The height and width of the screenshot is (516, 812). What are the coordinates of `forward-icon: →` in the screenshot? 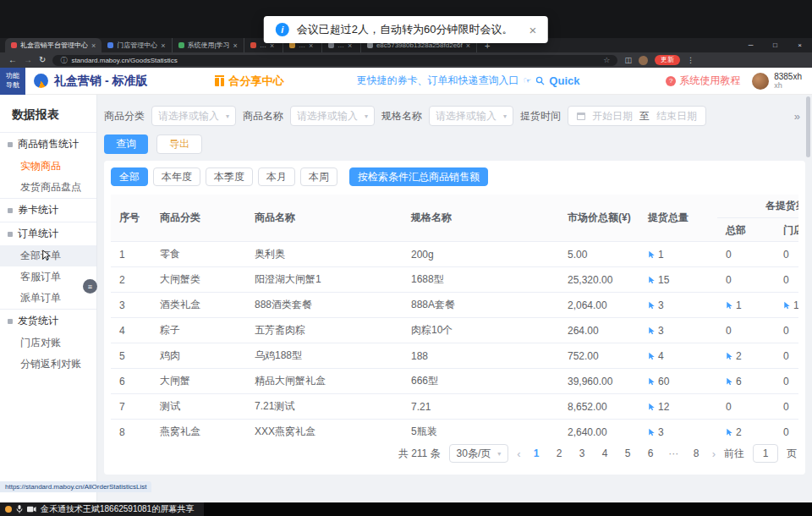 It's located at (28, 60).